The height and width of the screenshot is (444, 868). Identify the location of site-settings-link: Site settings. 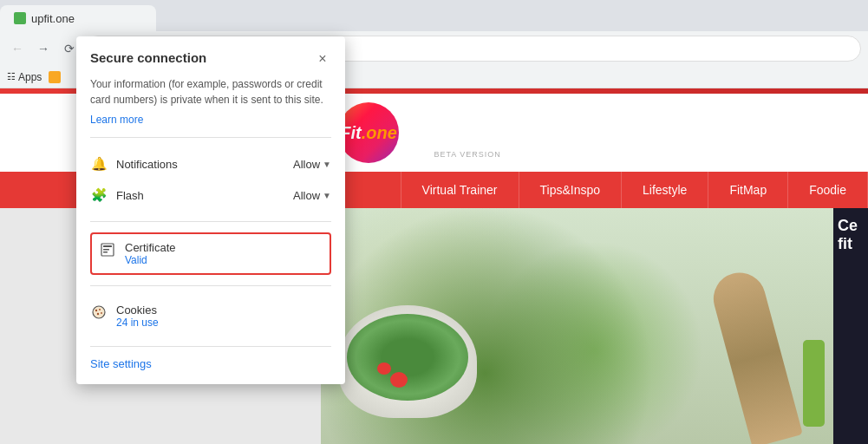
(211, 364).